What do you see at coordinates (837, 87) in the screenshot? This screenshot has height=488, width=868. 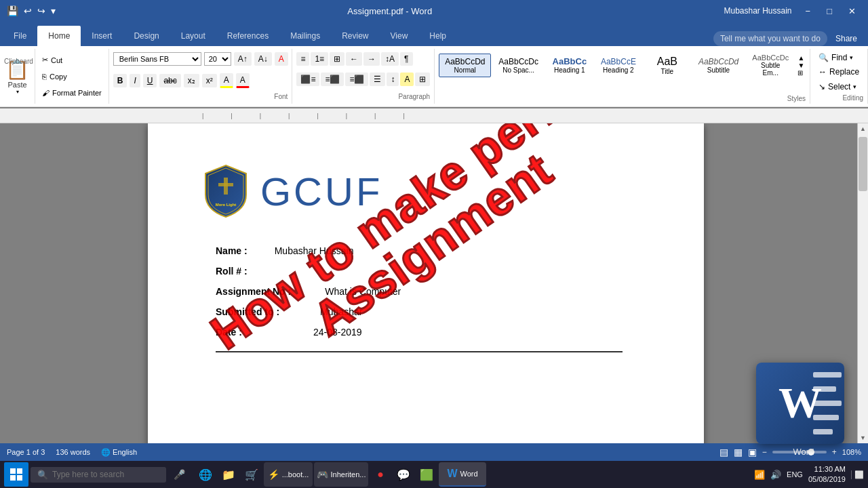 I see `select-button: ↘ Select ▾` at bounding box center [837, 87].